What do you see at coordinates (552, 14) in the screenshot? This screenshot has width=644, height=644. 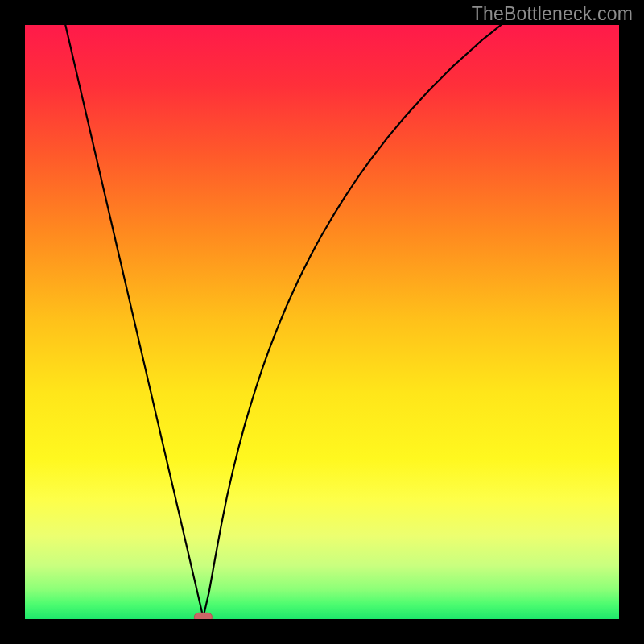 I see `watermark-text: TheBottleneck.com` at bounding box center [552, 14].